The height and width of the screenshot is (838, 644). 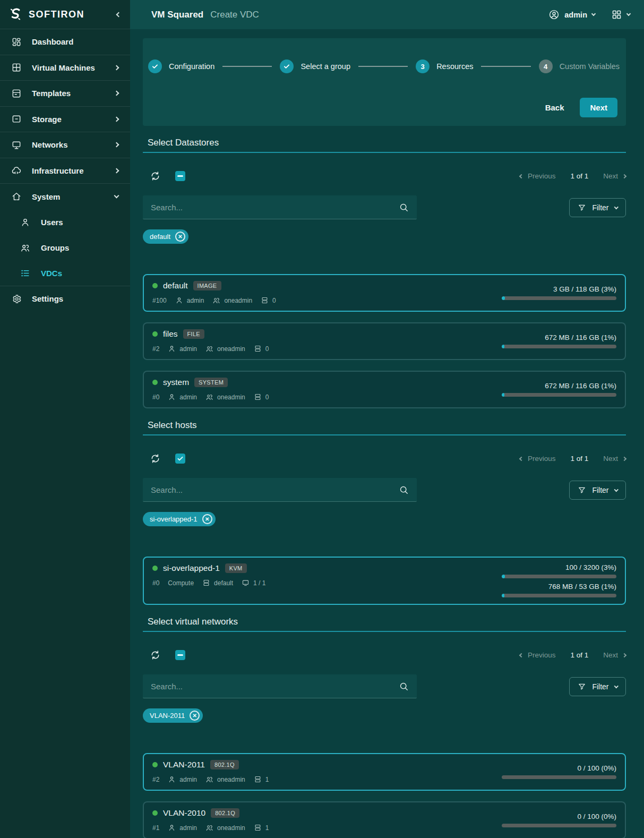 What do you see at coordinates (209, 568) in the screenshot?
I see `row-name-line: si-overlapped-1KVM` at bounding box center [209, 568].